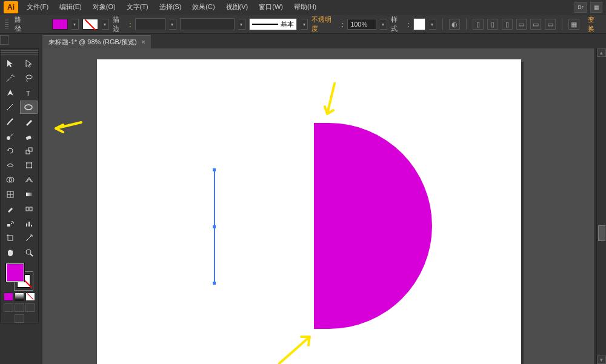  I want to click on align-right-icon: ▯, so click(507, 24).